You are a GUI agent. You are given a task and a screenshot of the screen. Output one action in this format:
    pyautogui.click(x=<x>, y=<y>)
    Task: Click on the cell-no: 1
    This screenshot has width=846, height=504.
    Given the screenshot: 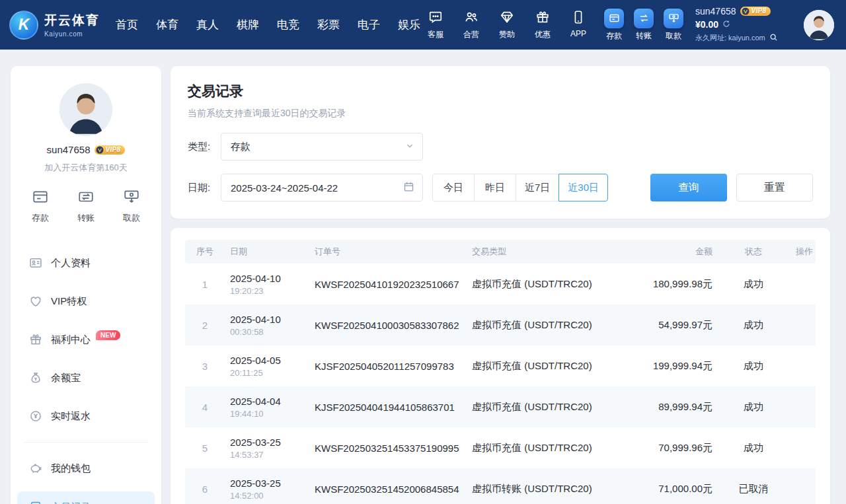 What is the action you would take?
    pyautogui.click(x=205, y=284)
    